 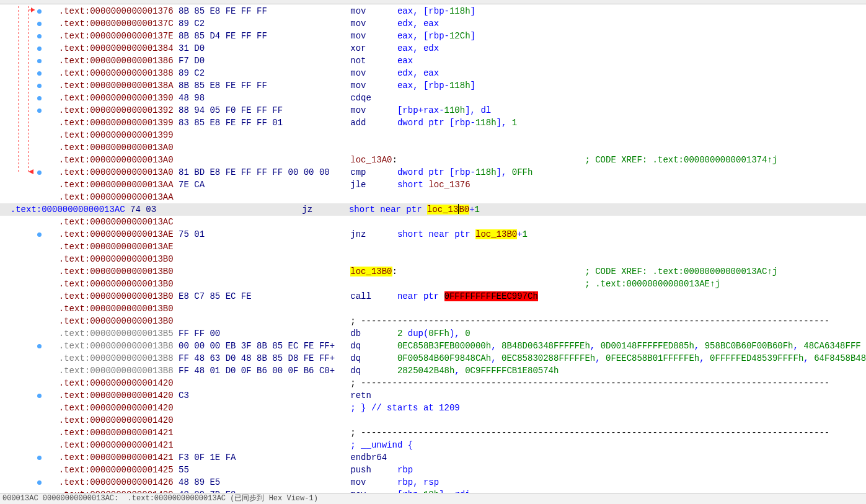 What do you see at coordinates (433, 408) in the screenshot?
I see `asm-line: .text:0000000000001420 ; } // starts at …` at bounding box center [433, 408].